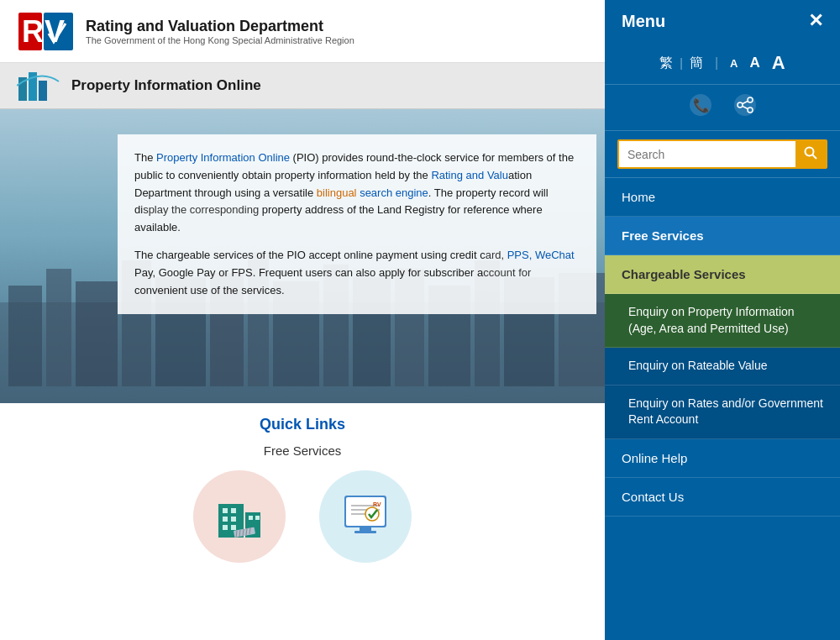  I want to click on submenu-item-enquiry-rates: Enquiry on Rates and/or Government Rent …, so click(722, 412).